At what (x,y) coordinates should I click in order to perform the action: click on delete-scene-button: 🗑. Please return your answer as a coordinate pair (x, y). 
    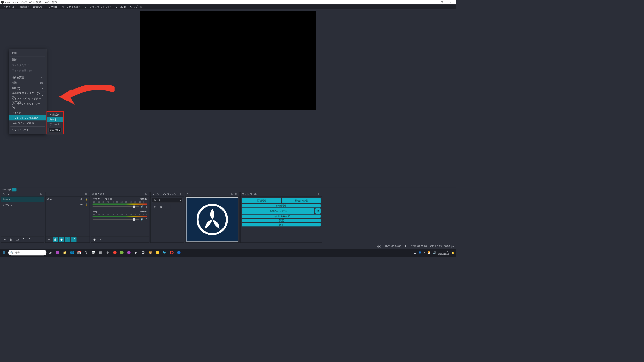
    Looking at the image, I should click on (11, 239).